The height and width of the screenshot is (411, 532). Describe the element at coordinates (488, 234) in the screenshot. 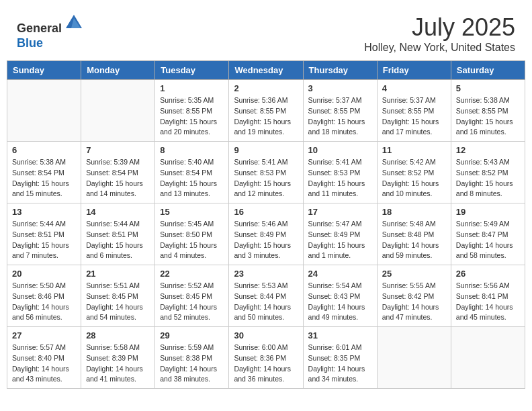

I see `calendar-cell: 19Sunrise: 5:49 AMSunset: 8:47 PMDayligh…` at that location.